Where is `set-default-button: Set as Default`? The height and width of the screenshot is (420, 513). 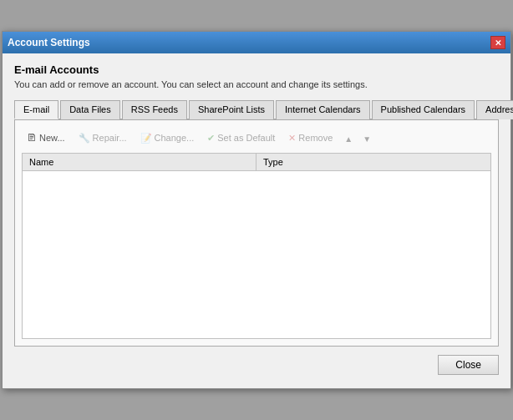 set-default-button: Set as Default is located at coordinates (241, 137).